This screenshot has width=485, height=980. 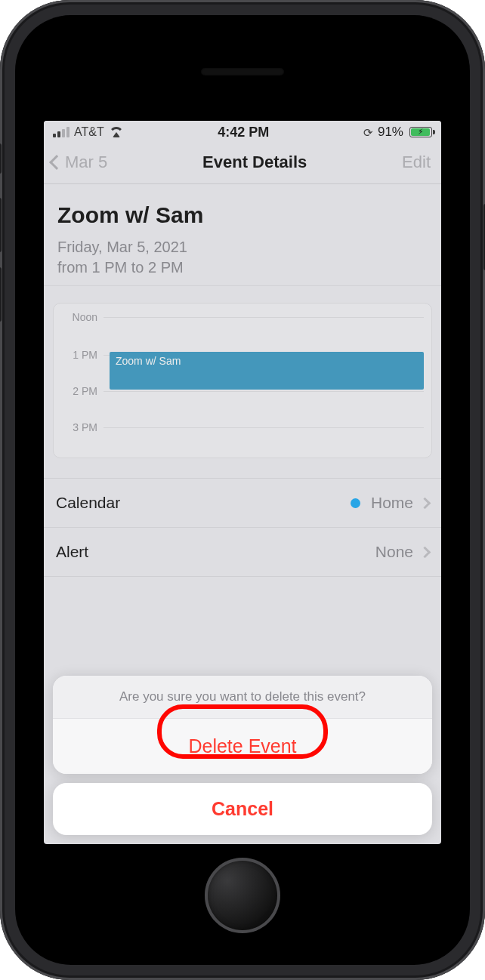 I want to click on alert-value: None, so click(x=394, y=552).